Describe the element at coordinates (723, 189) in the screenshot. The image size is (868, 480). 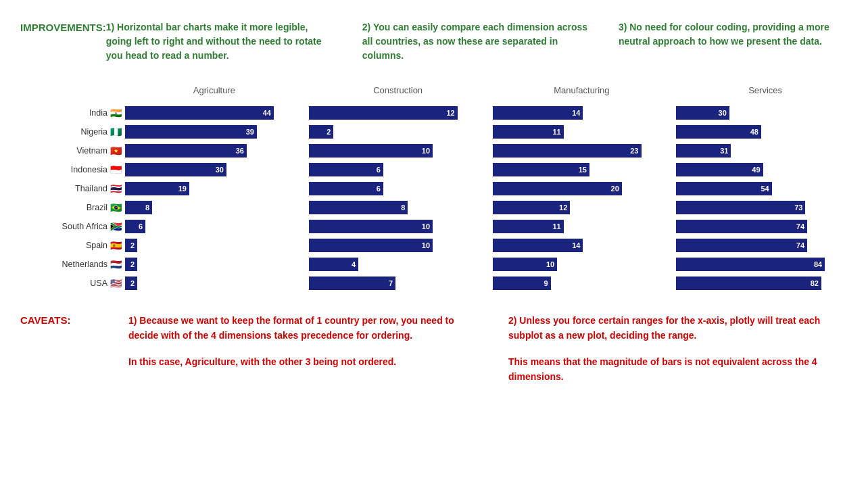
I see `bar: 54` at that location.